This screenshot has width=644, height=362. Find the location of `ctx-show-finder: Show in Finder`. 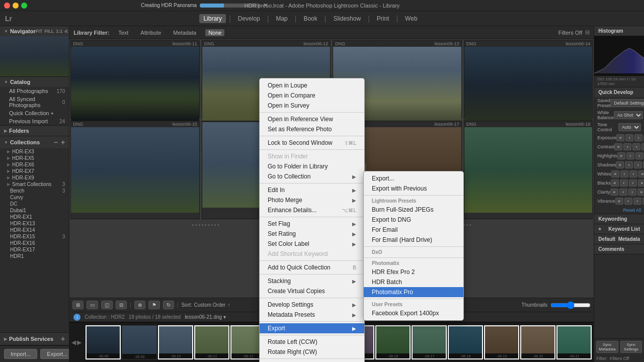

ctx-show-finder: Show in Finder is located at coordinates (312, 156).